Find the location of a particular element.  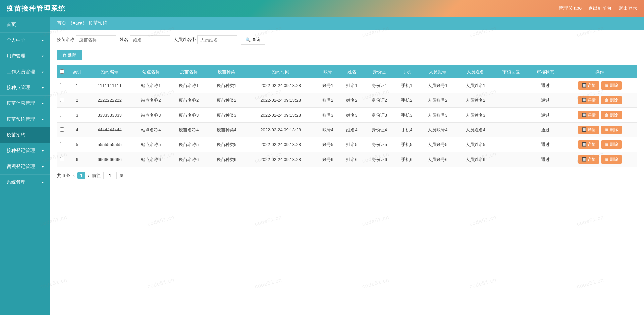

back-to-frontend-button: 退出到前台 is located at coordinates (600, 8).